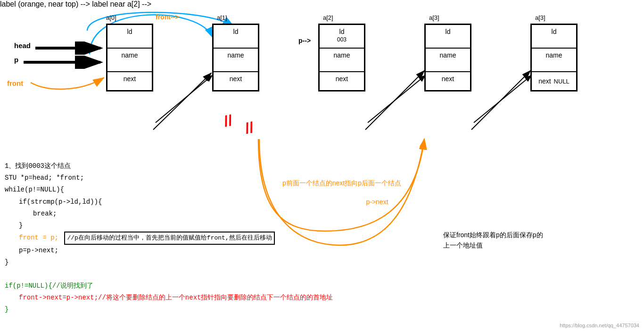 The image size is (644, 332). What do you see at coordinates (342, 36) in the screenshot?
I see `node-a2-id: ld 003` at bounding box center [342, 36].